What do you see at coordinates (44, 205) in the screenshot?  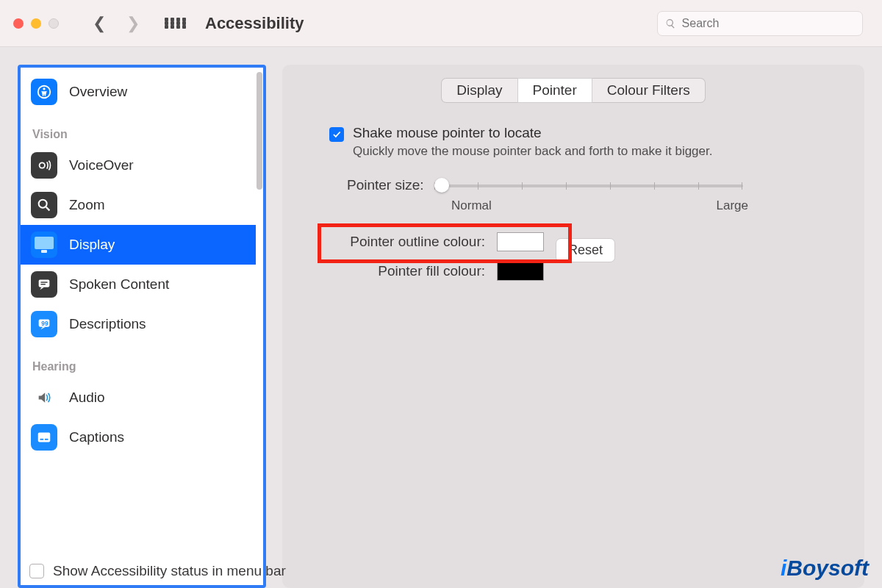 I see `zoom-icon` at bounding box center [44, 205].